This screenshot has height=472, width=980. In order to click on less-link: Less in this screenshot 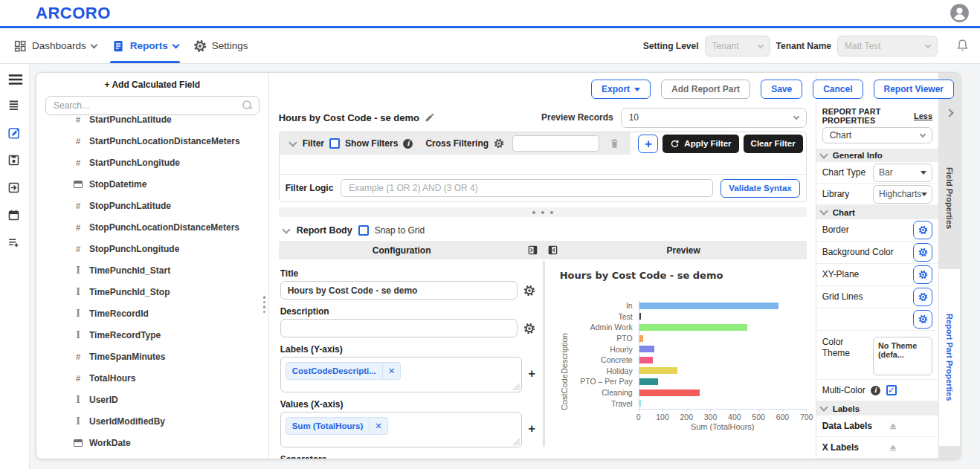, I will do `click(923, 116)`.